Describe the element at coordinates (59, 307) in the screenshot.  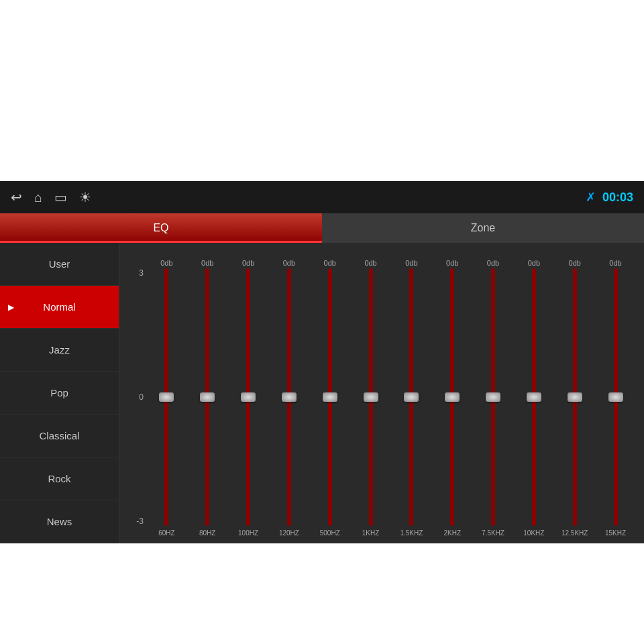
I see `sidebar-label-normal: Normal` at that location.